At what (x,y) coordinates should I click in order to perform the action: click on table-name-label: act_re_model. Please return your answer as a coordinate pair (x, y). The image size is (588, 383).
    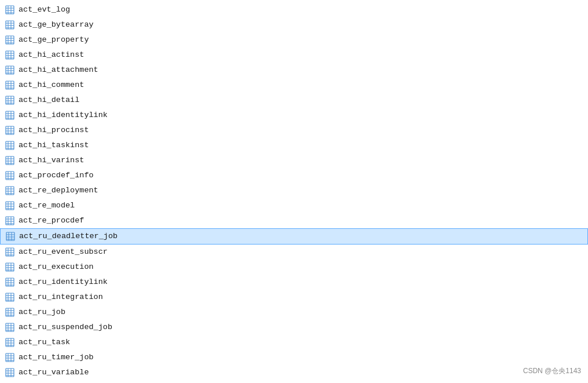
    Looking at the image, I should click on (46, 206).